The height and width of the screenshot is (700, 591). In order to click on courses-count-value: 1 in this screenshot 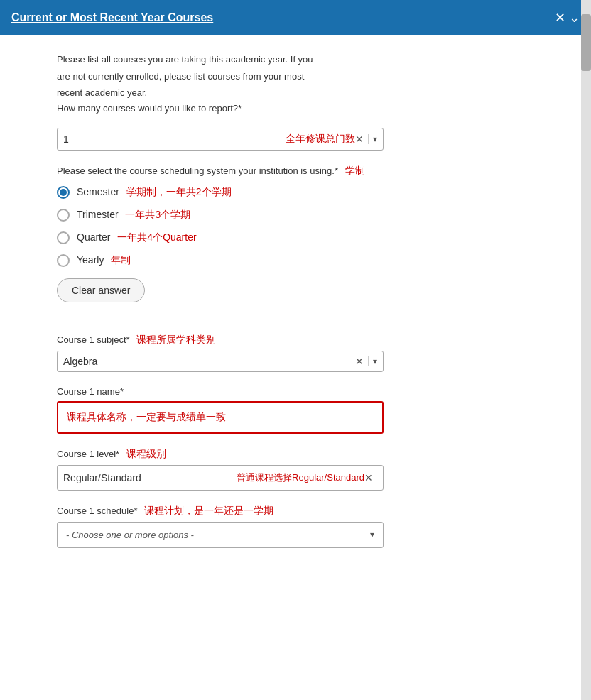, I will do `click(172, 139)`.